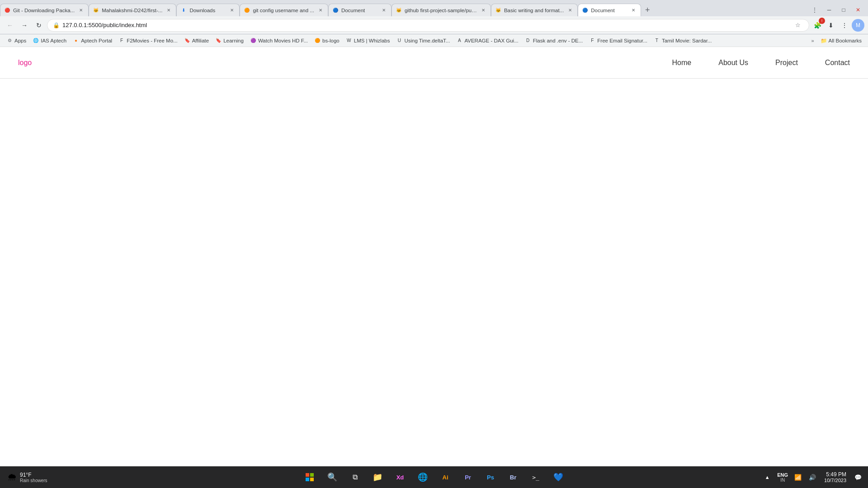  What do you see at coordinates (428, 25) in the screenshot?
I see `address-bar: 🔒 127.0.0.1:5500/public/index.html ☆` at bounding box center [428, 25].